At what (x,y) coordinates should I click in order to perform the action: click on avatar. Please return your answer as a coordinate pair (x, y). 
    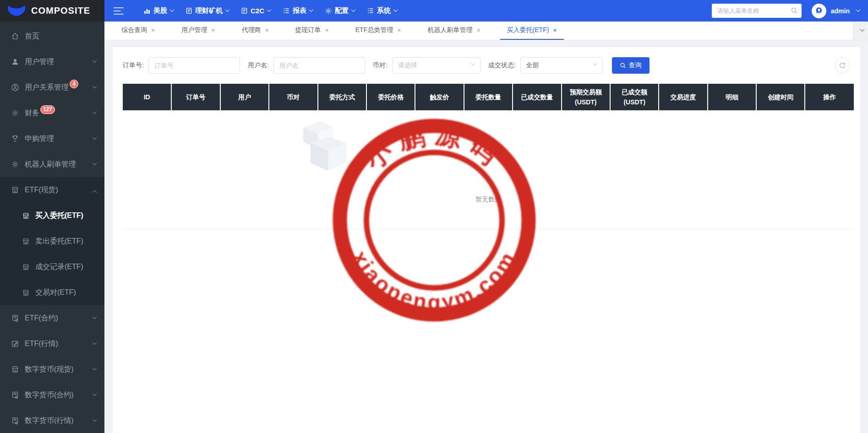
    Looking at the image, I should click on (819, 11).